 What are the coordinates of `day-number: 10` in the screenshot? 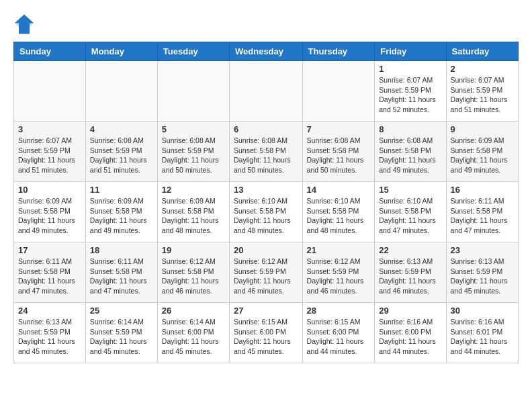 It's located at (50, 189).